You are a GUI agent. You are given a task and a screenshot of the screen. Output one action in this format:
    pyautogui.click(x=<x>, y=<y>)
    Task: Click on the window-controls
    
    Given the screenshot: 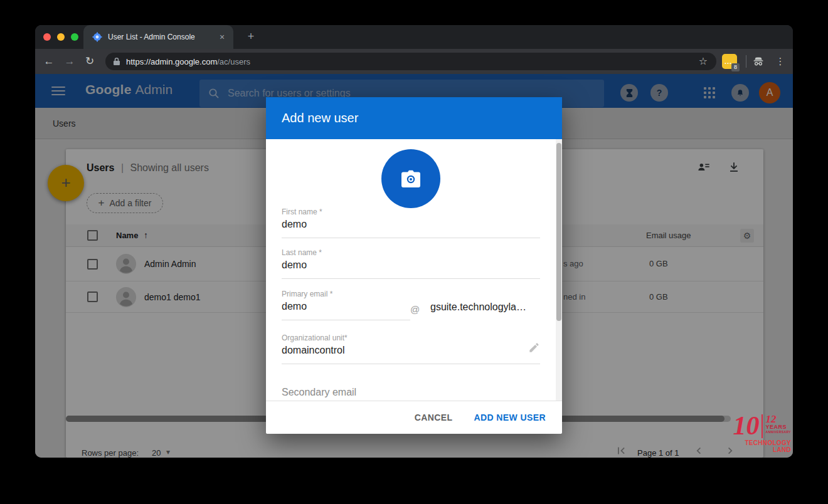 What is the action you would take?
    pyautogui.click(x=61, y=37)
    